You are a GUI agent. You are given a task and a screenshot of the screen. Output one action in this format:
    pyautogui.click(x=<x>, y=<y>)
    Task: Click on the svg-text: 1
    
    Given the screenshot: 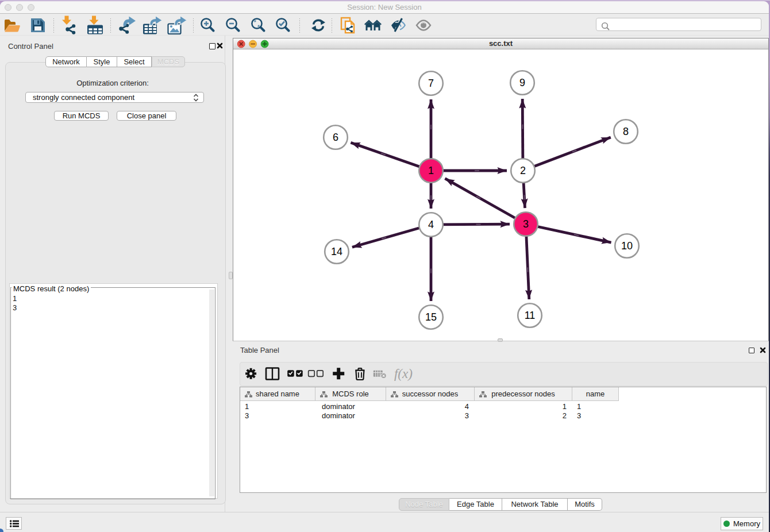 What is the action you would take?
    pyautogui.click(x=431, y=171)
    